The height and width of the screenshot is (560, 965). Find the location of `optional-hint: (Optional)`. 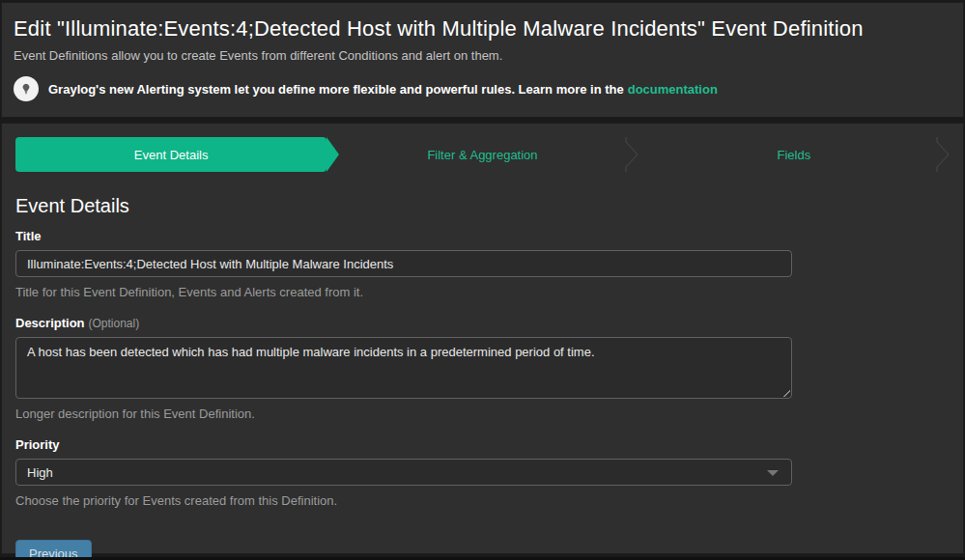

optional-hint: (Optional) is located at coordinates (114, 323).